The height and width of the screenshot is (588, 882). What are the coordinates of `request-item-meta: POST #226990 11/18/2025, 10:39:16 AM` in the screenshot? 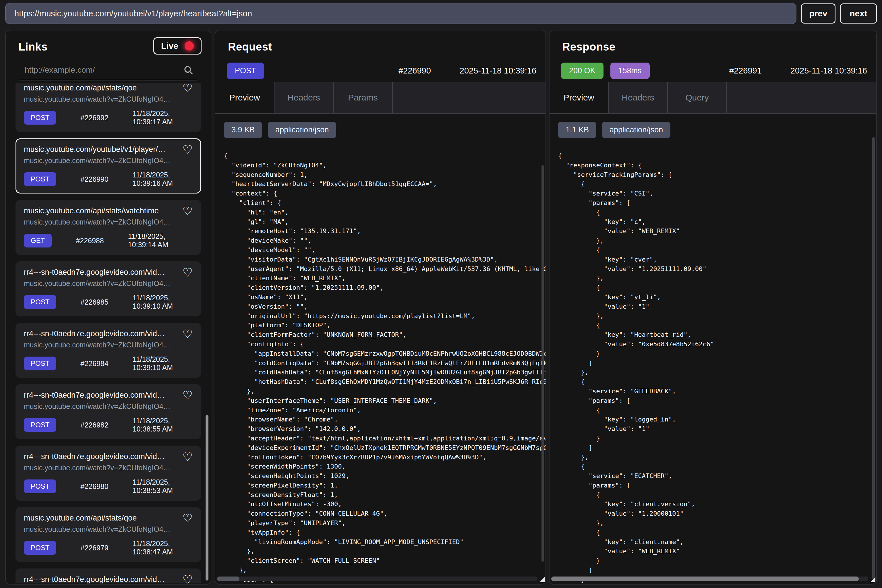 It's located at (108, 179).